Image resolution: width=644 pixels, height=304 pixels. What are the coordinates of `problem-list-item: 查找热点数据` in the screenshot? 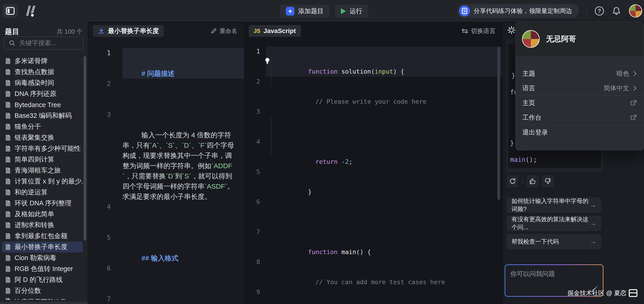 It's located at (42, 72).